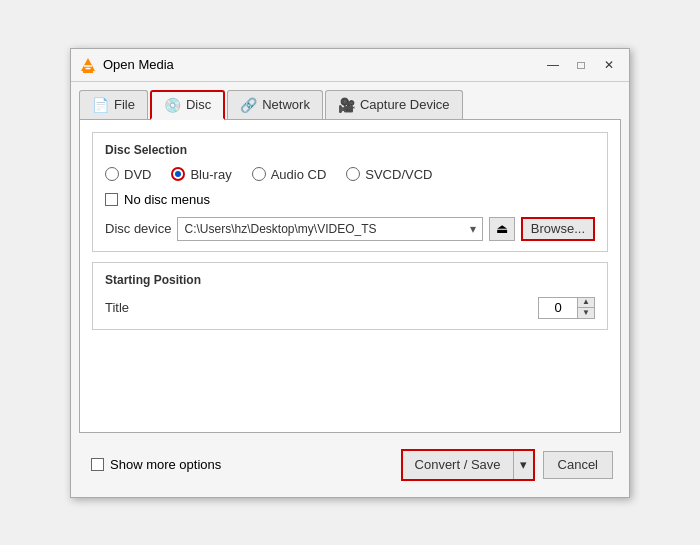 The height and width of the screenshot is (545, 700). I want to click on file-icon: 📄, so click(100, 105).